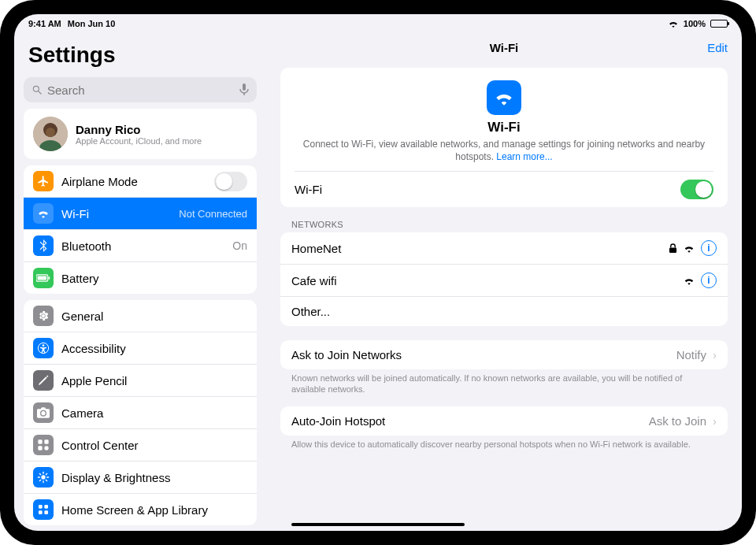  Describe the element at coordinates (50, 134) in the screenshot. I see `avatar` at that location.